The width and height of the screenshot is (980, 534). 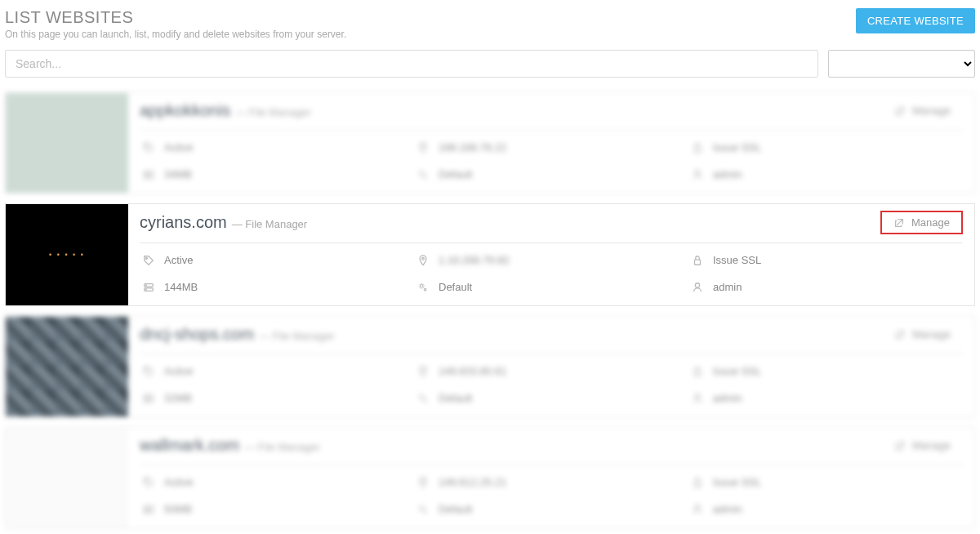 What do you see at coordinates (474, 260) in the screenshot?
I see `ip-value: 1.10.200.70.82` at bounding box center [474, 260].